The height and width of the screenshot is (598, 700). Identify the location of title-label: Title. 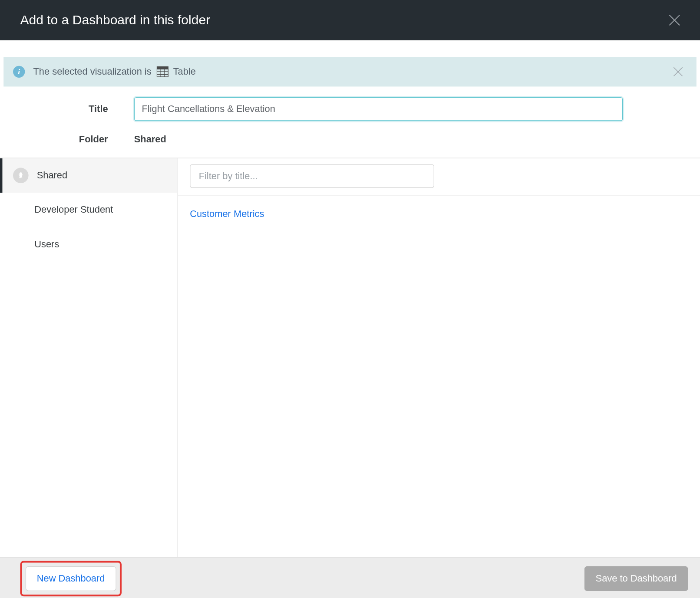
(67, 109).